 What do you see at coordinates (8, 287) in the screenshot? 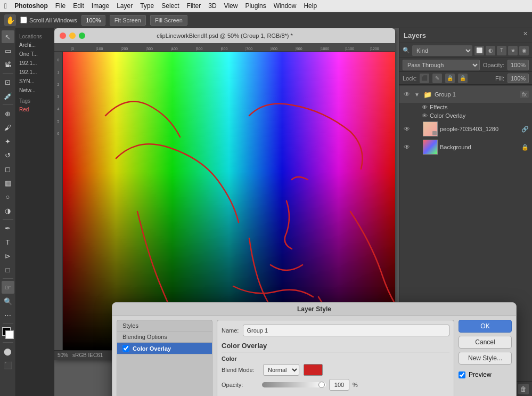
I see `hand-tool: ☞` at bounding box center [8, 287].